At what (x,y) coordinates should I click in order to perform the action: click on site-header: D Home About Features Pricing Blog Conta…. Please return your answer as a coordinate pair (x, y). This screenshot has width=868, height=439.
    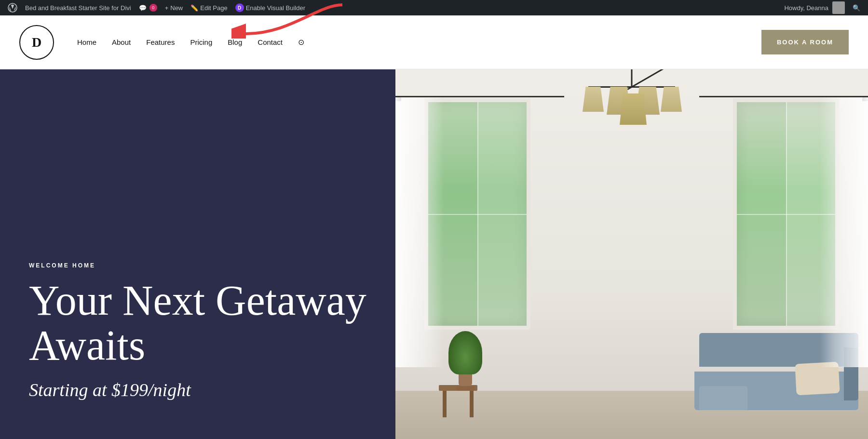
    Looking at the image, I should click on (434, 42).